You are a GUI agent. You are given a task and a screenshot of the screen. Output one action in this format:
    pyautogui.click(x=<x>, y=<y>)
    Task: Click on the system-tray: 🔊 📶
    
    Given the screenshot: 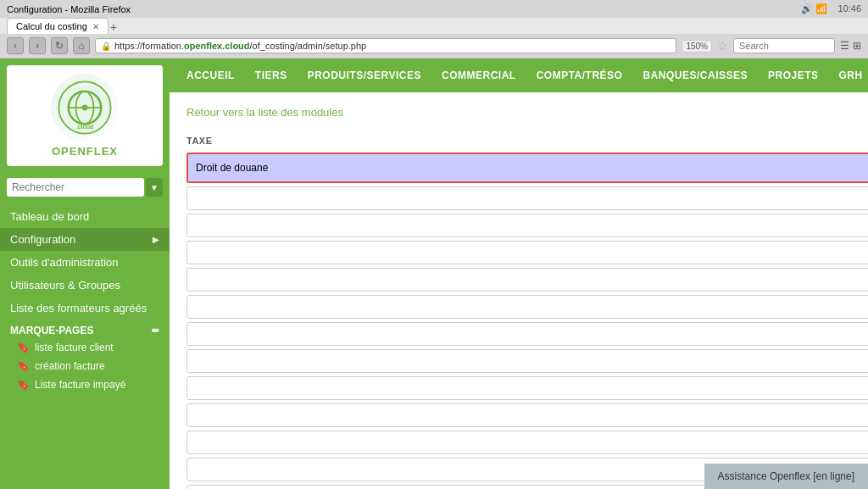 What is the action you would take?
    pyautogui.click(x=814, y=8)
    